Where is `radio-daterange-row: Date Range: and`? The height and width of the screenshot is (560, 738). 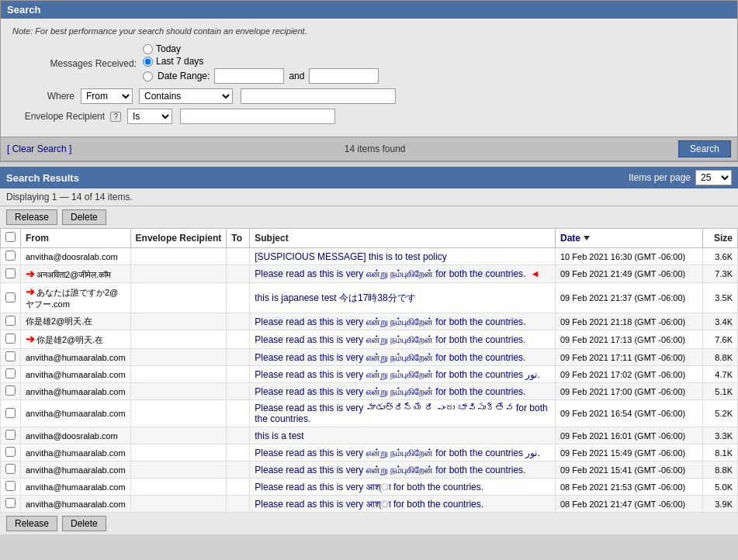
radio-daterange-row: Date Range: and is located at coordinates (261, 76).